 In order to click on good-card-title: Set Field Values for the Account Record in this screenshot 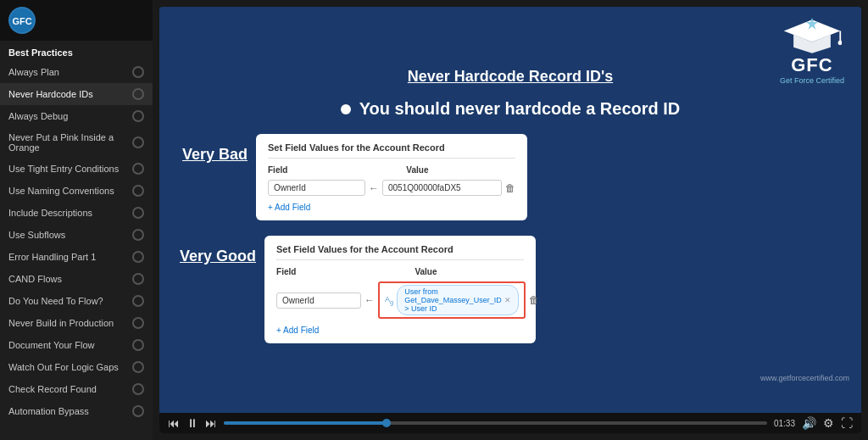, I will do `click(400, 253)`.